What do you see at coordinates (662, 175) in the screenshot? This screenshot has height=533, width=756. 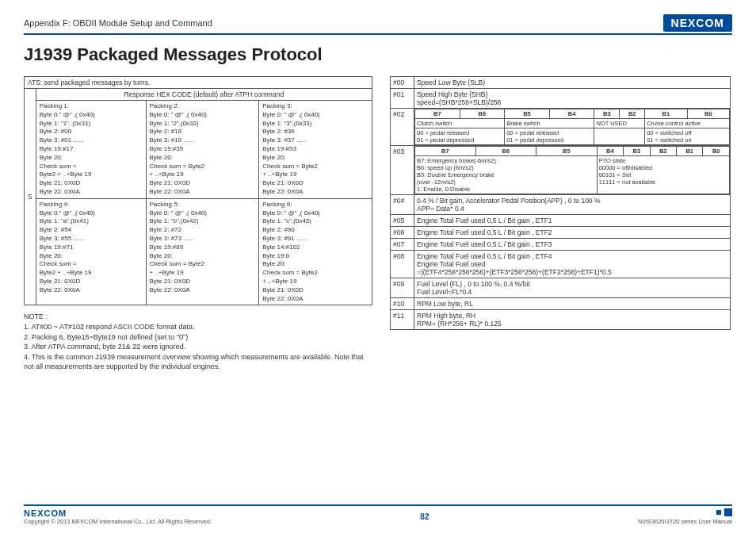 I see `bit-desc: PTO state 00000 = off/disabled 00101 = S…` at bounding box center [662, 175].